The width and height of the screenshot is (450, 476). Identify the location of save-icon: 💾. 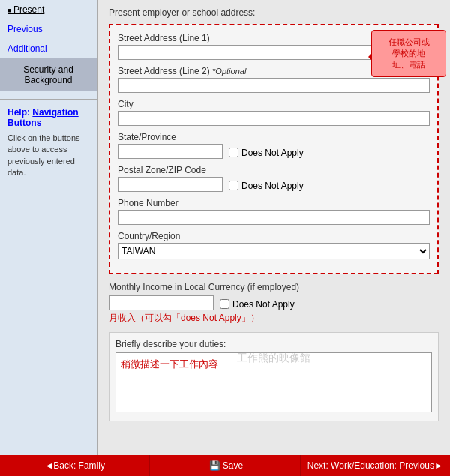
(214, 466).